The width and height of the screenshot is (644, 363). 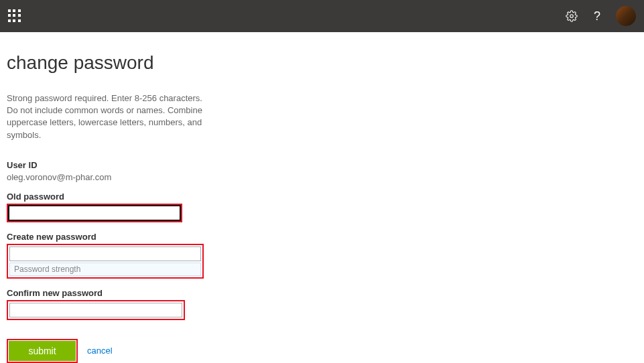 What do you see at coordinates (322, 255) in the screenshot?
I see `new-password-group: Create new password Password strength` at bounding box center [322, 255].